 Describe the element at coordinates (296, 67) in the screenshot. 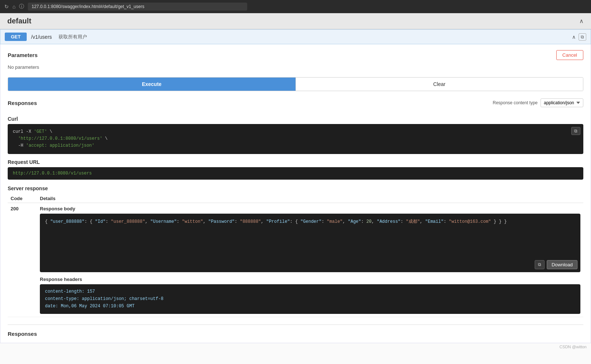

I see `no-parameters-text: No parameters` at that location.